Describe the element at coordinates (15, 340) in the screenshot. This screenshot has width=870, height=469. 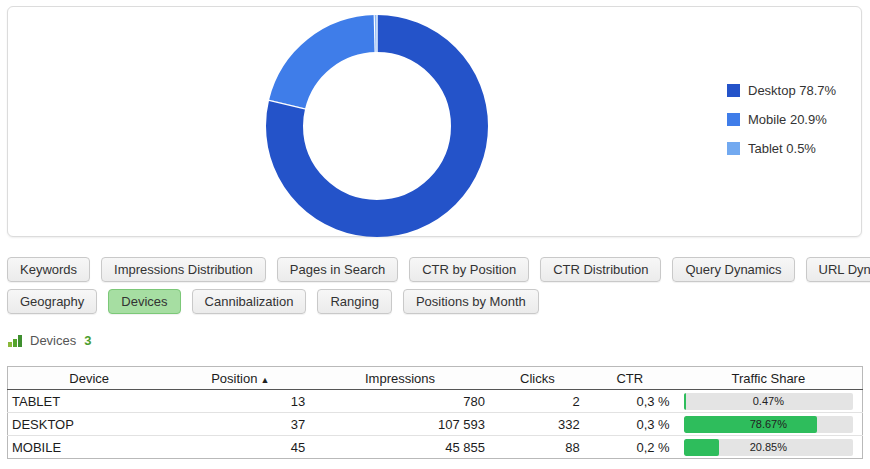
I see `bar-chart-icon` at that location.